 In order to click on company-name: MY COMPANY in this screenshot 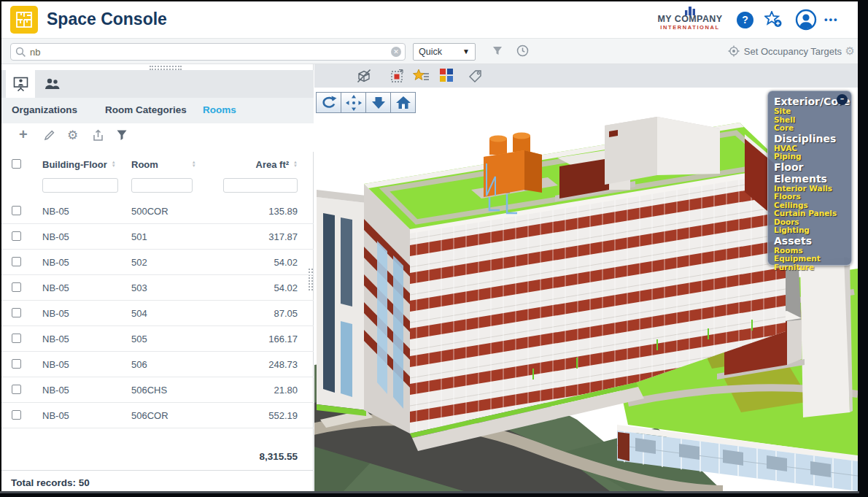, I will do `click(690, 19)`.